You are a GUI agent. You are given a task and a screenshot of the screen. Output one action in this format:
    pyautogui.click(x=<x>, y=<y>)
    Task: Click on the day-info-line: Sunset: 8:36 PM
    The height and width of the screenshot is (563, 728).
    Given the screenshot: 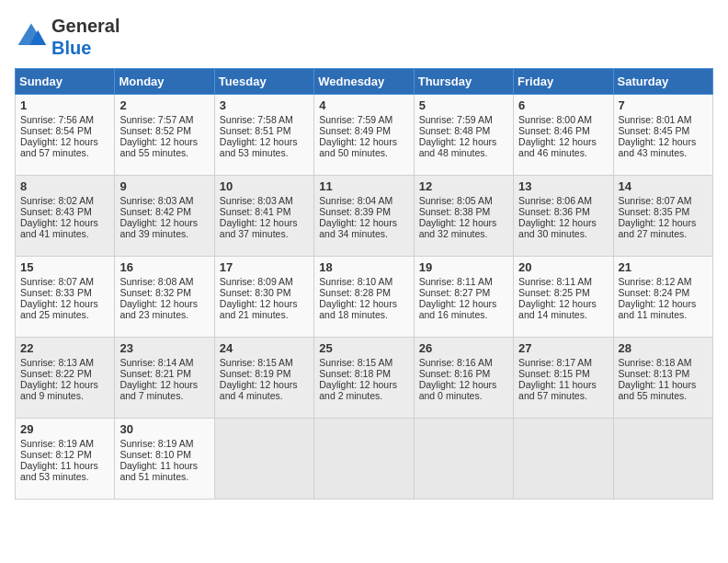 What is the action you would take?
    pyautogui.click(x=563, y=212)
    